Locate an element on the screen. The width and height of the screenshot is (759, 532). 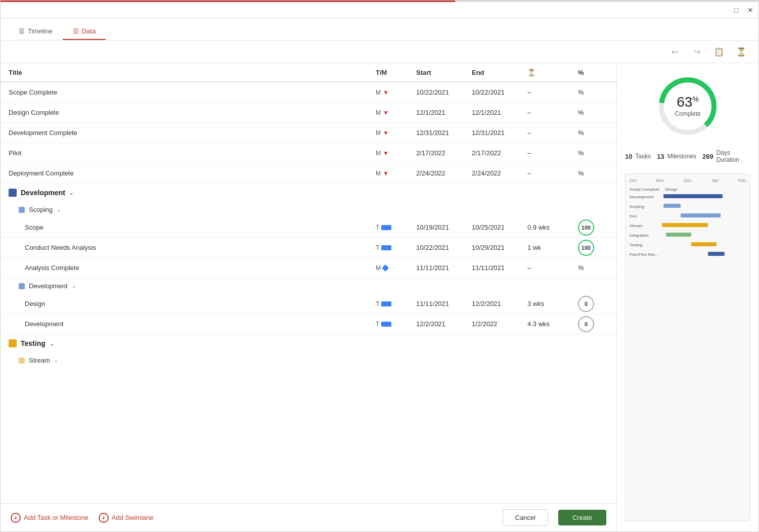
tab-data: ☰ Data is located at coordinates (84, 31).